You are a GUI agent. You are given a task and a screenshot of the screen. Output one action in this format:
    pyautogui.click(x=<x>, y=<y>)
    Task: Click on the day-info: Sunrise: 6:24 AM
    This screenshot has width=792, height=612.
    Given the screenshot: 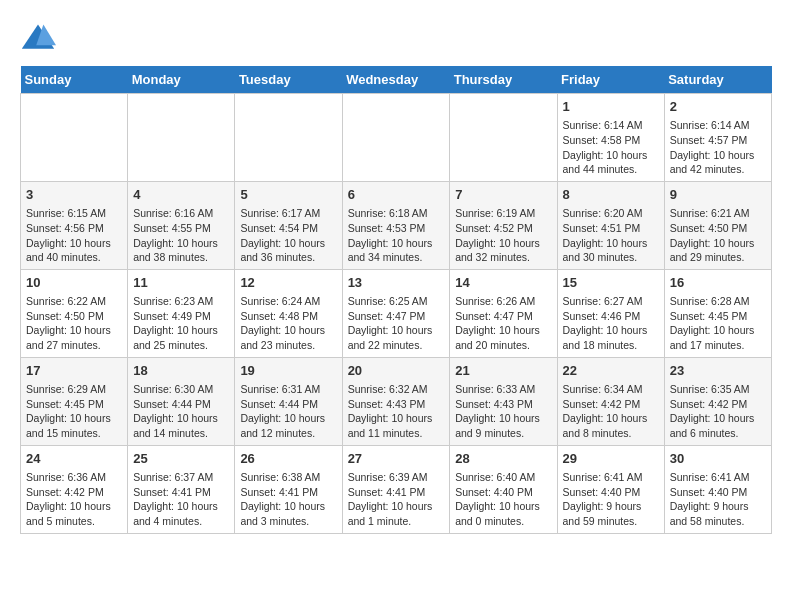 What is the action you would take?
    pyautogui.click(x=288, y=302)
    